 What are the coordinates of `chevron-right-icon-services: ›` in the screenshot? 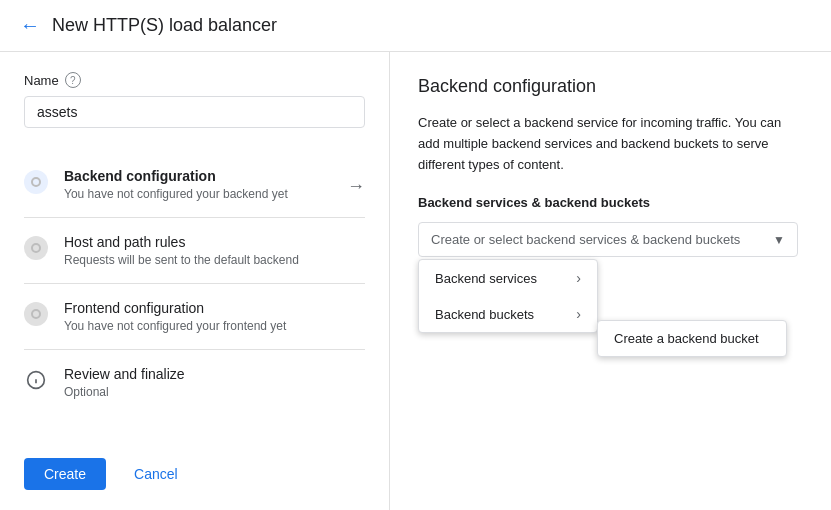 It's located at (578, 278).